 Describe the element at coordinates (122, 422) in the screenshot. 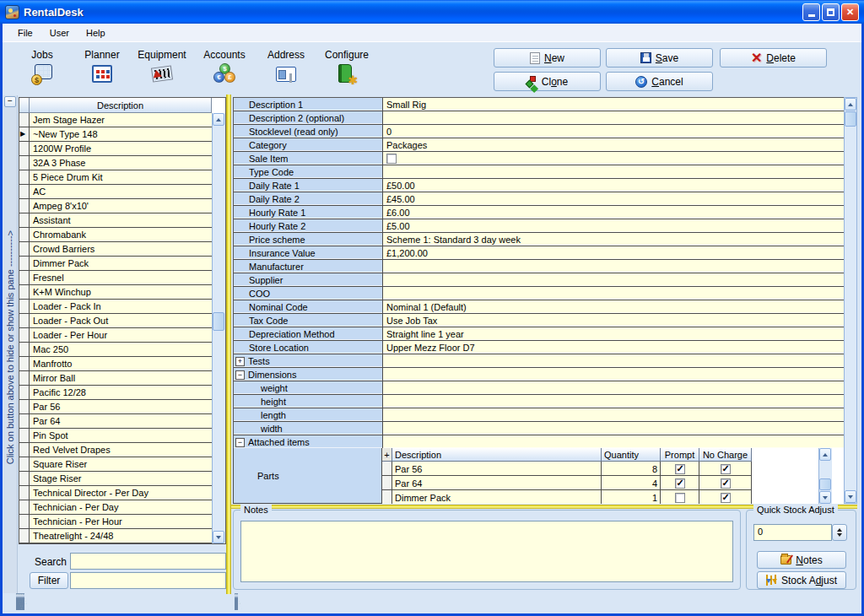

I see `list-item: Par 64` at that location.